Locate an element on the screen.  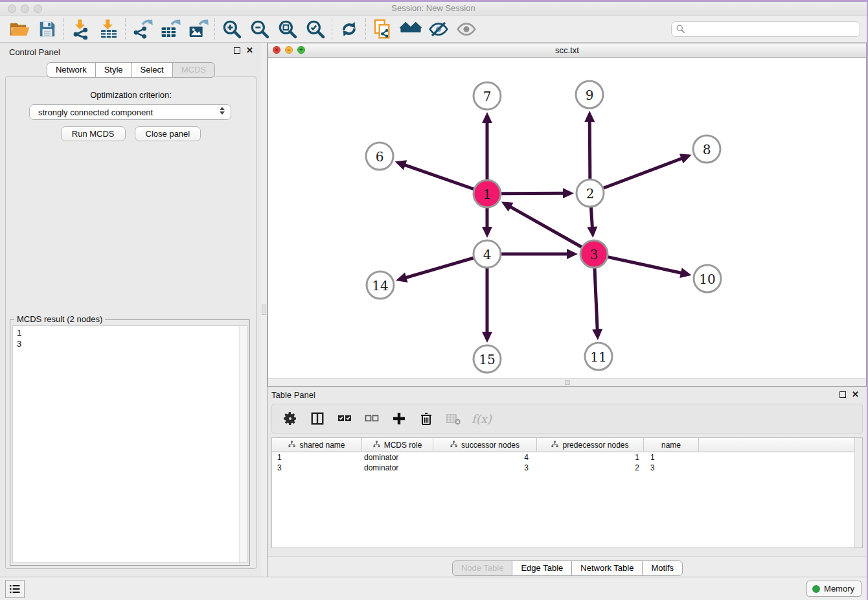
close-panel-button: Close panel is located at coordinates (168, 133).